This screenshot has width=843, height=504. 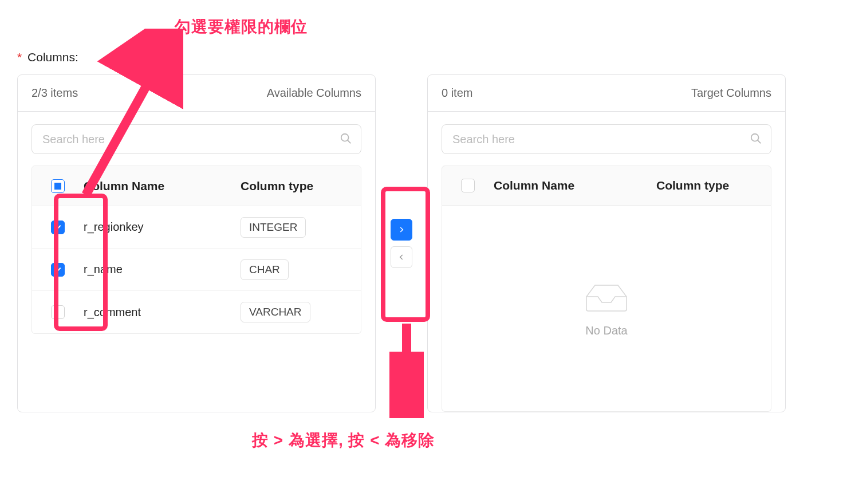 I want to click on no-data-text: No Data, so click(x=606, y=331).